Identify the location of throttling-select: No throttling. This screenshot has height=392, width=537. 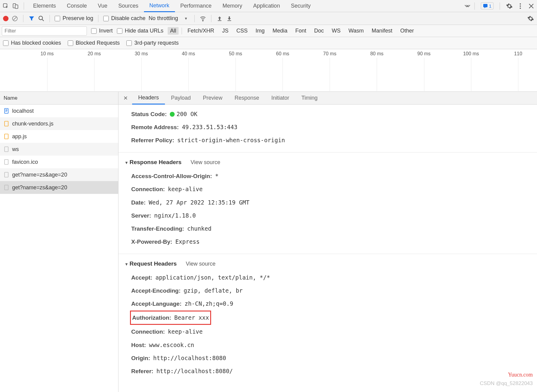
(164, 18).